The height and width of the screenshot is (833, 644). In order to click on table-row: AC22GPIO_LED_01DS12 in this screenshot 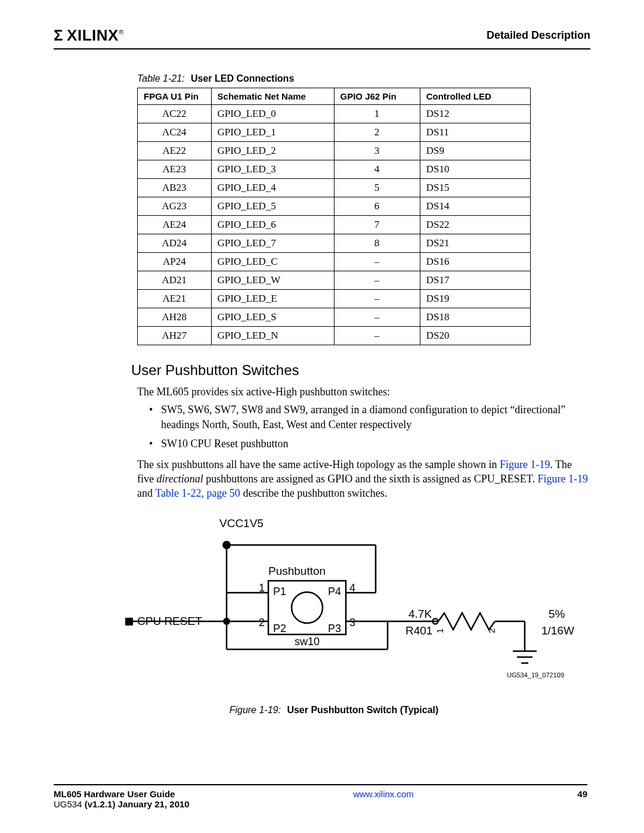, I will do `click(334, 114)`.